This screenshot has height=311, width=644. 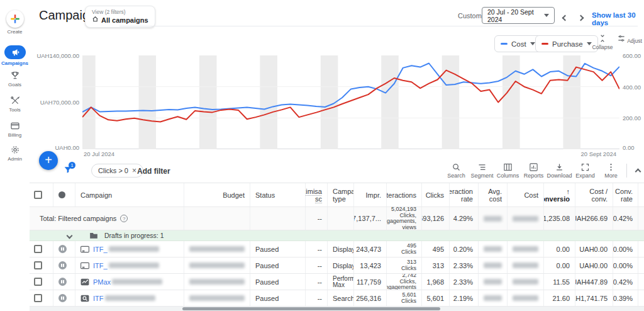 I want to click on cell-conv_rate: 0.00%, so click(x=626, y=266).